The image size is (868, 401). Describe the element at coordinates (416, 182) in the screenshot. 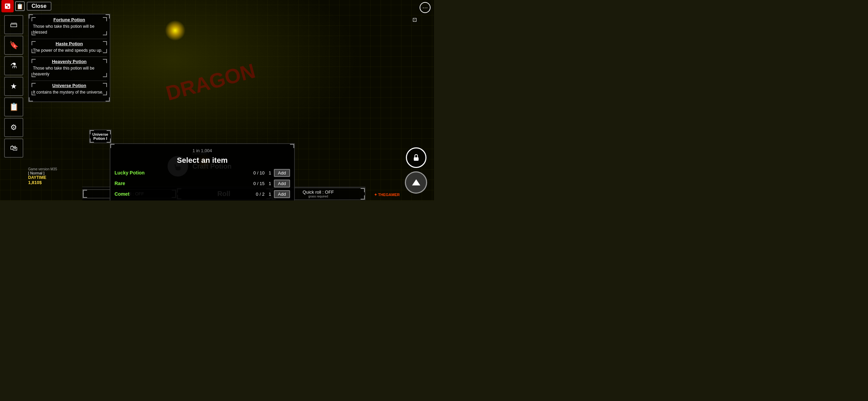

I see `up-button` at that location.